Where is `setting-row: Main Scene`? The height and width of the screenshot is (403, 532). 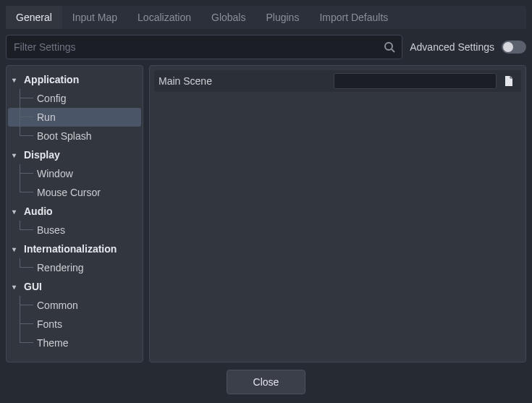
setting-row: Main Scene is located at coordinates (337, 81).